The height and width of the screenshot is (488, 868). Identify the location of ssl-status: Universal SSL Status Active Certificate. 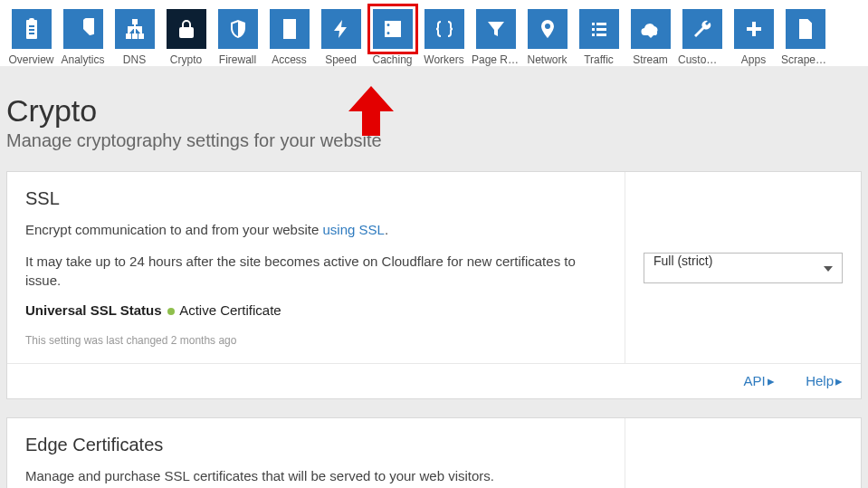
(316, 310).